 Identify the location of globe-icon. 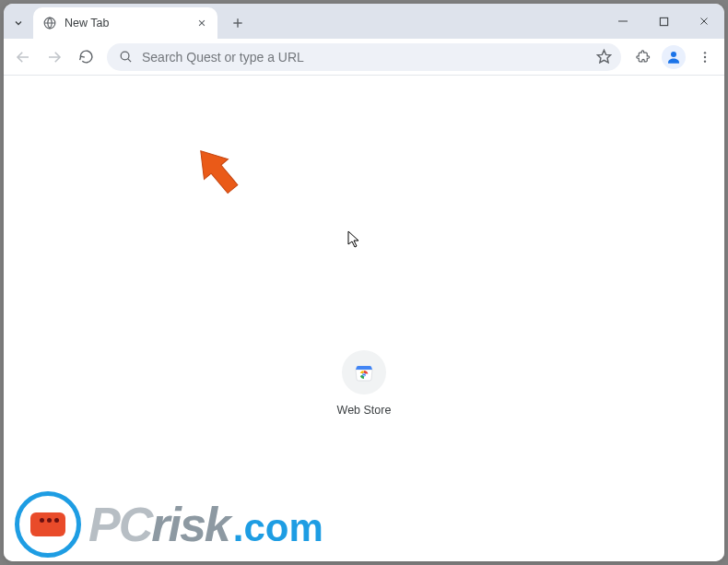
(50, 23).